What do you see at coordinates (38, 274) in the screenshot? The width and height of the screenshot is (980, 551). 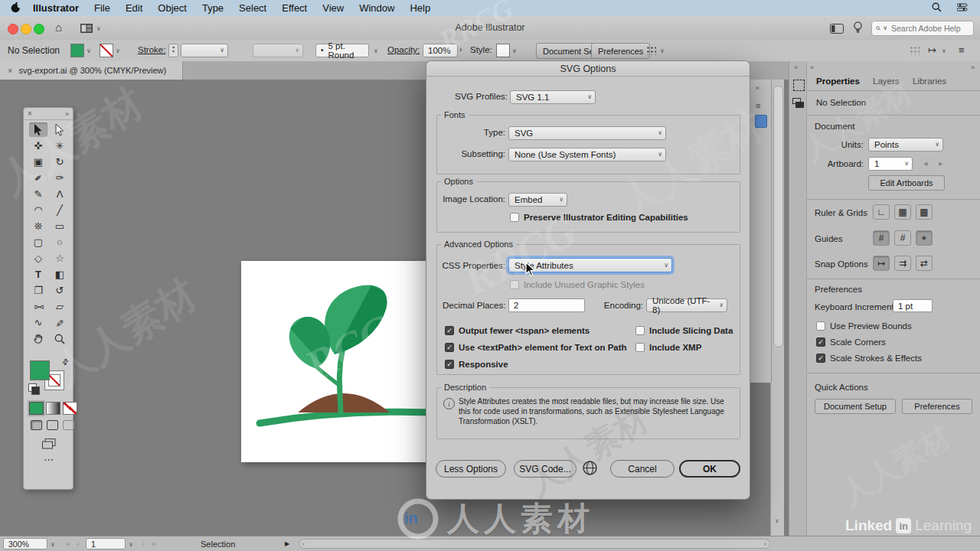 I see `type-tool: T` at bounding box center [38, 274].